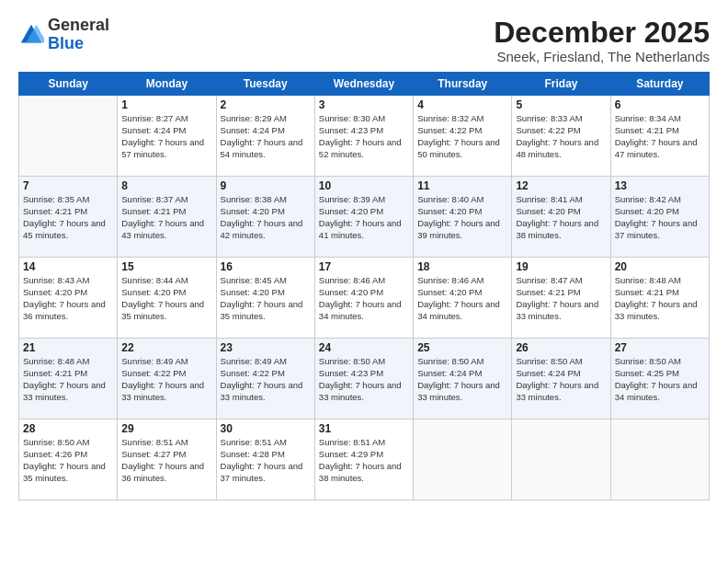  What do you see at coordinates (68, 429) in the screenshot?
I see `day-number: 28` at bounding box center [68, 429].